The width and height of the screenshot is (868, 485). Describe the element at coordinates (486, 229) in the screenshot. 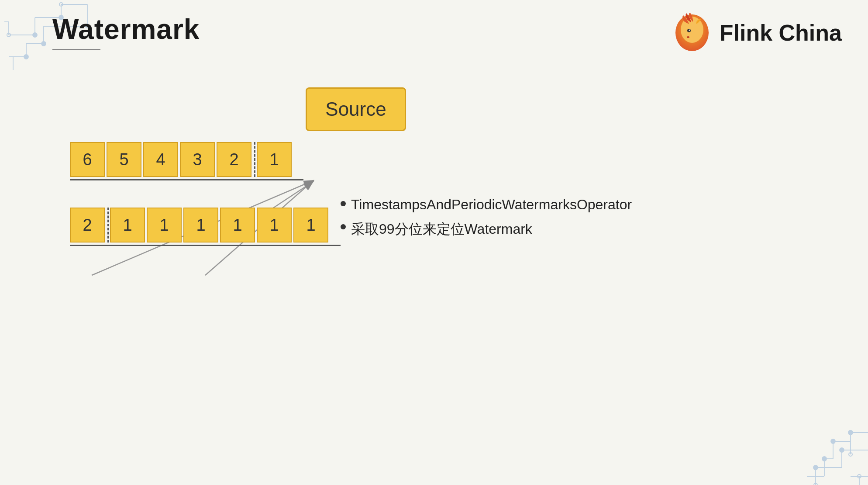

I see `bullet-item-2: 采取99分位来定位Watermark` at that location.